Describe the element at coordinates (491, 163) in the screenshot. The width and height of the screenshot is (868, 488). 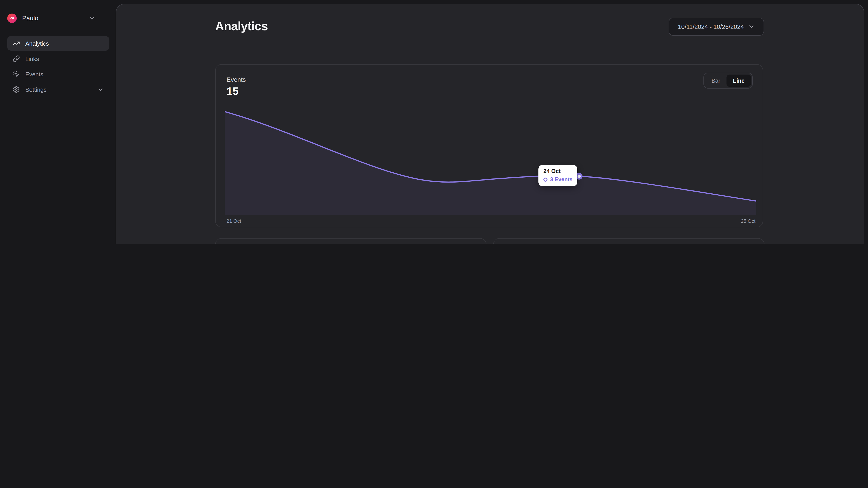
I see `events-line-chart: 24 Oct 3 Events` at that location.